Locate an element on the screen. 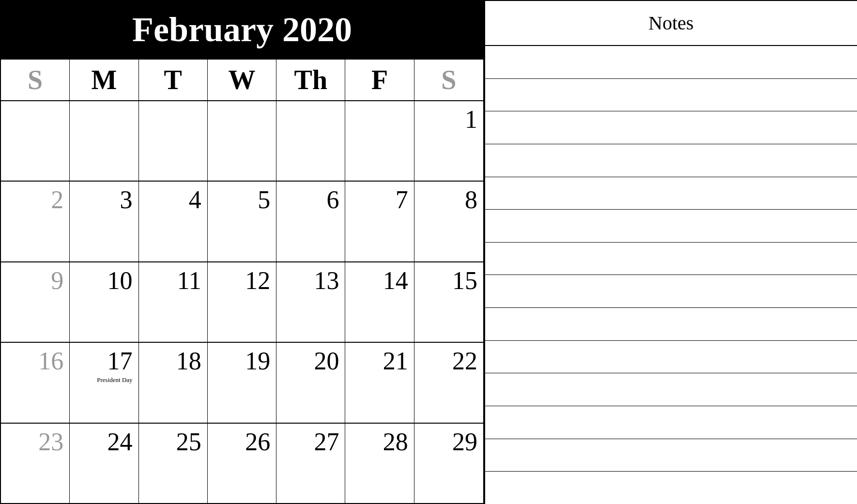  day-number: 26 is located at coordinates (258, 442).